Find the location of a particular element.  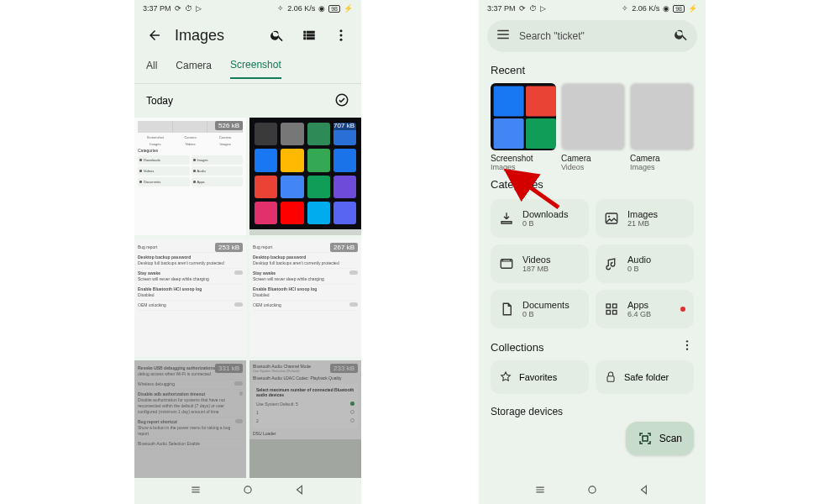

more-button is located at coordinates (341, 35).